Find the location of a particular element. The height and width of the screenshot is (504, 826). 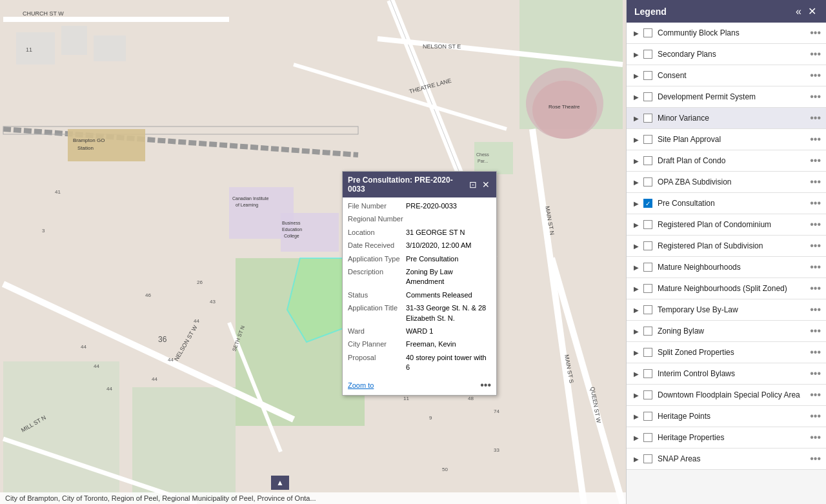

legend-item-label: OPA ZBA Subdivision is located at coordinates (734, 182).